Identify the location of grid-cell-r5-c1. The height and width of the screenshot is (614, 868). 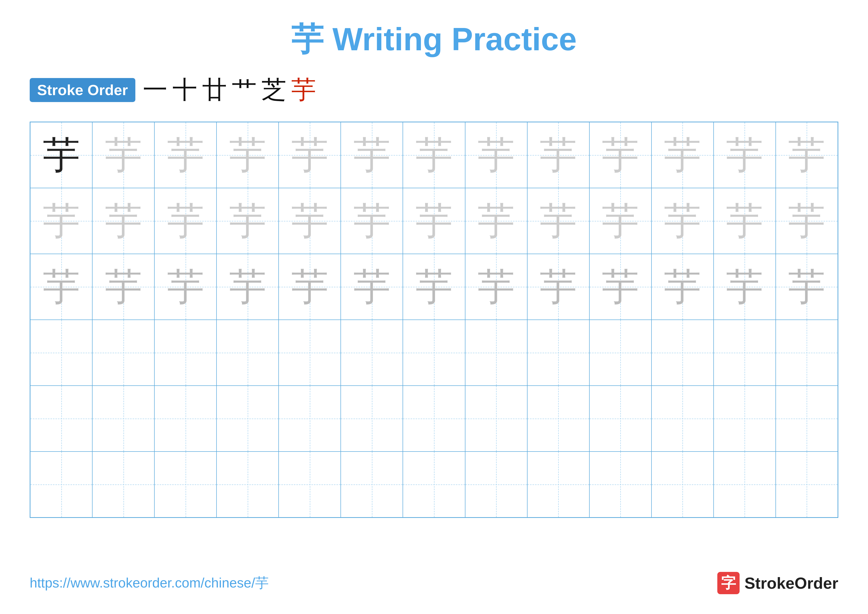
(61, 418).